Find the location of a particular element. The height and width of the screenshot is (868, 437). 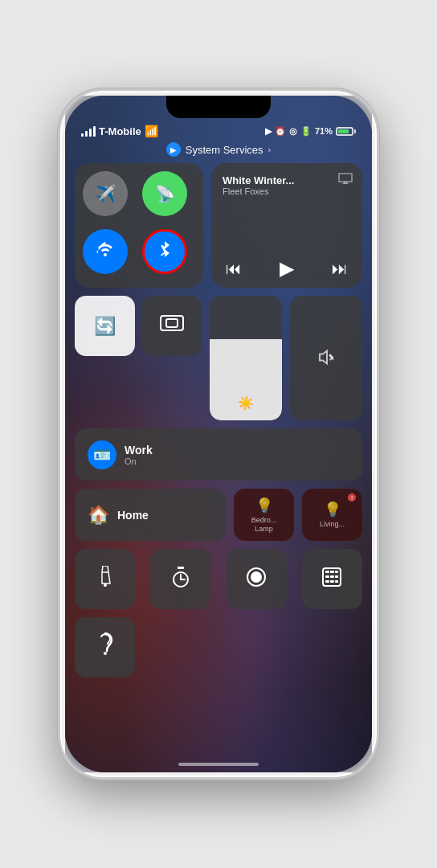

bottom-row is located at coordinates (218, 579).